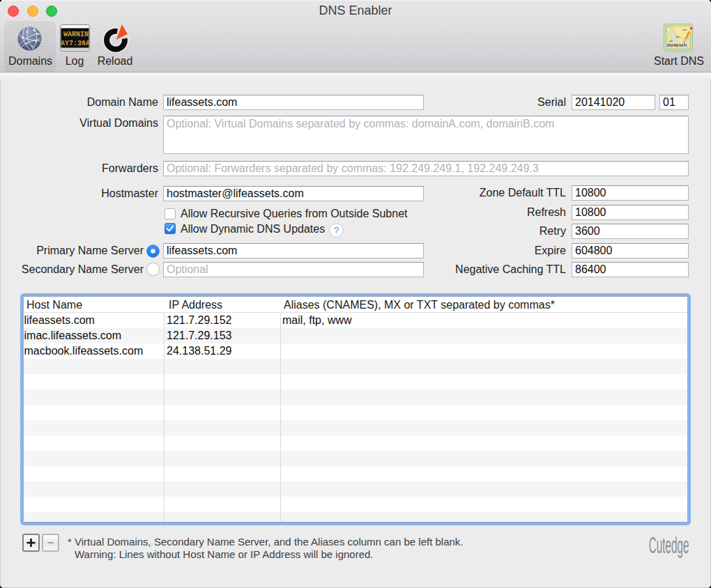  Describe the element at coordinates (76, 35) in the screenshot. I see `svg-text: WARNIN` at that location.